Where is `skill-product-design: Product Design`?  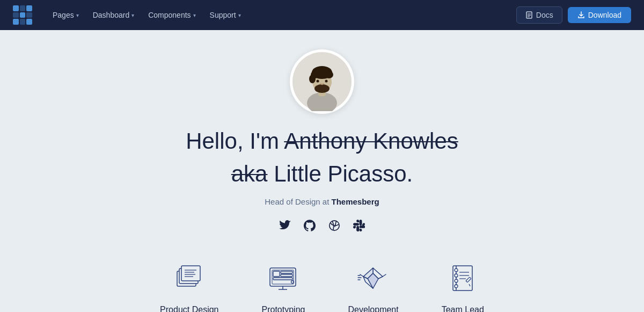 skill-product-design: Product Design is located at coordinates (189, 286).